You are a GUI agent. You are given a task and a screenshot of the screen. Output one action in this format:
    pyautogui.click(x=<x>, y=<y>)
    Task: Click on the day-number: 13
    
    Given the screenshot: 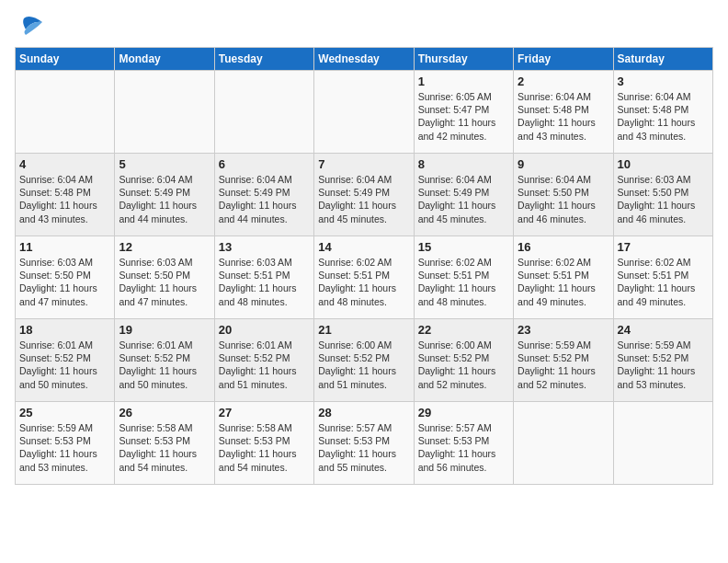 What is the action you would take?
    pyautogui.click(x=265, y=247)
    